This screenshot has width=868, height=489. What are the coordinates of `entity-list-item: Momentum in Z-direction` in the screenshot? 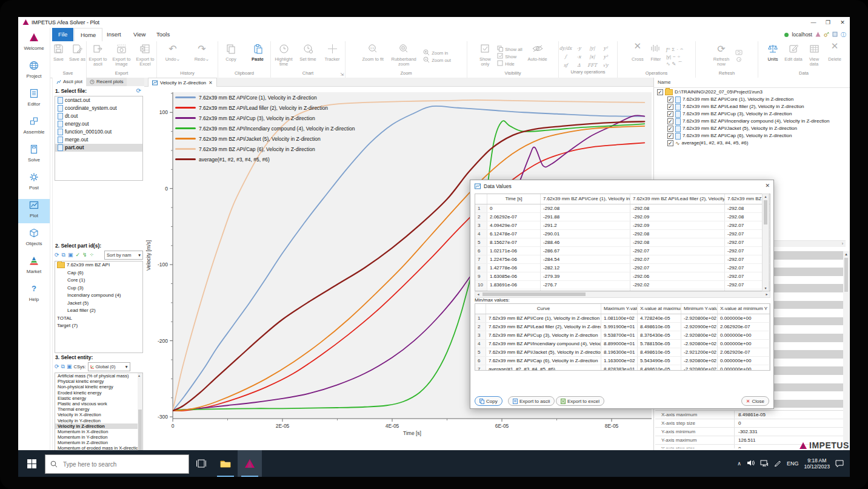 It's located at (99, 443).